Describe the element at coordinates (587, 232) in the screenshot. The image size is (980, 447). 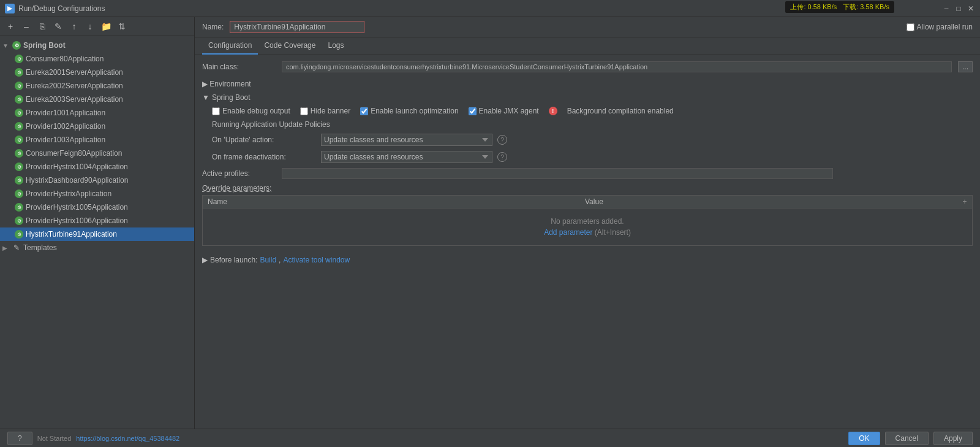
I see `add-param-row: Add parameter (Alt+Insert)` at that location.